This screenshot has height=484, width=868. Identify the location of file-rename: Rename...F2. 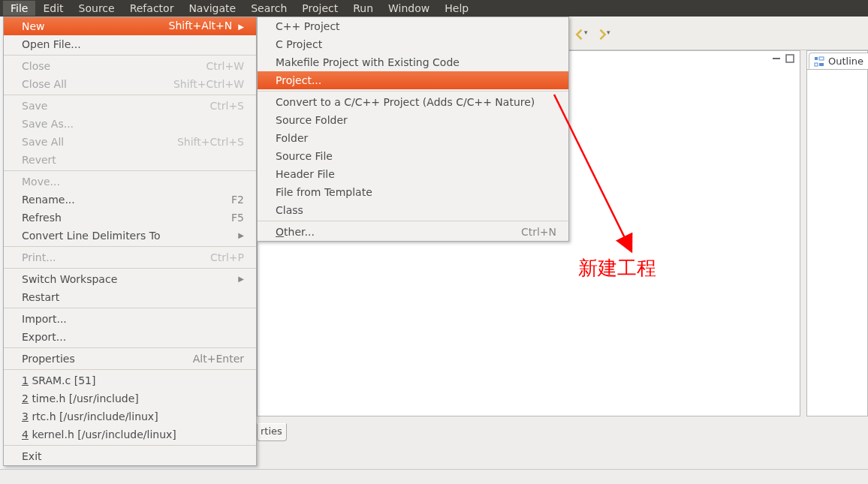
(130, 200).